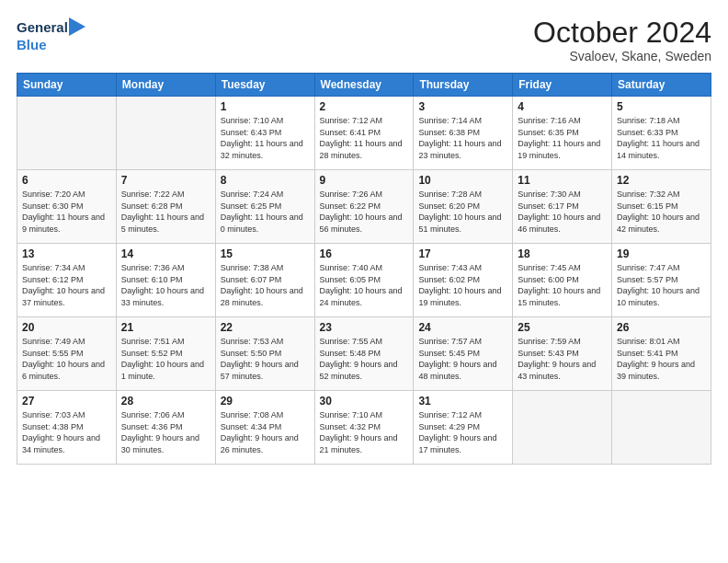 Image resolution: width=728 pixels, height=563 pixels. I want to click on table-row: 17Sunrise: 7:43 AMSunset: 6:02 PMDayligh…, so click(463, 281).